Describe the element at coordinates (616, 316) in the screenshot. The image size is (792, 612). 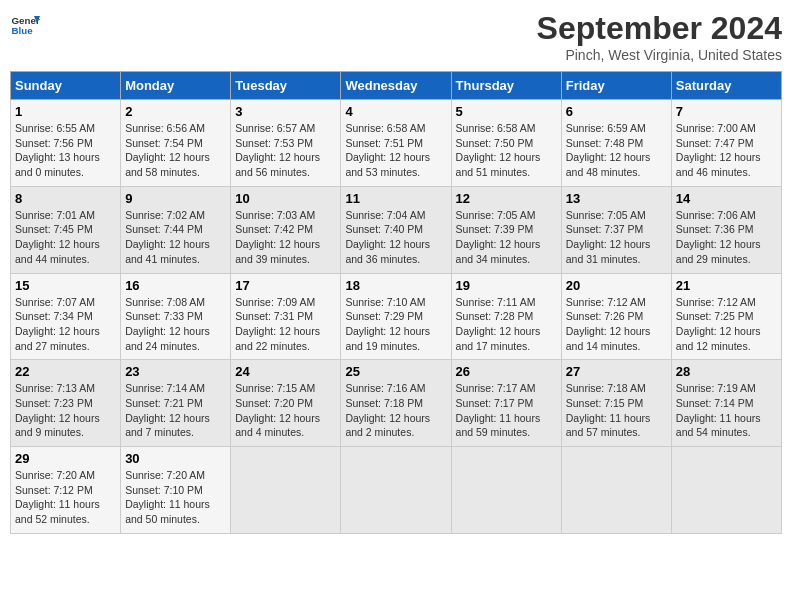
I see `day-cell: 20Sunrise: 7:12 AMSunset: 7:26 PMDayligh…` at that location.